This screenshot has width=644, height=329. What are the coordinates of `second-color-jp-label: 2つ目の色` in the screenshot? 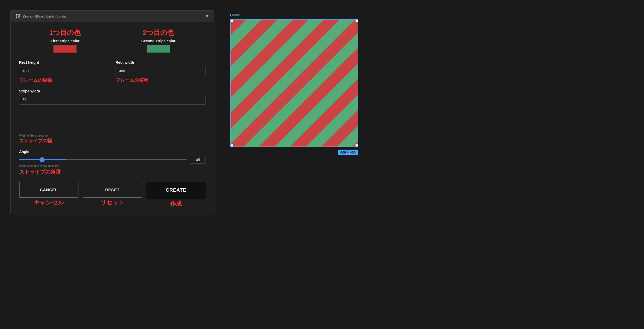 It's located at (158, 33).